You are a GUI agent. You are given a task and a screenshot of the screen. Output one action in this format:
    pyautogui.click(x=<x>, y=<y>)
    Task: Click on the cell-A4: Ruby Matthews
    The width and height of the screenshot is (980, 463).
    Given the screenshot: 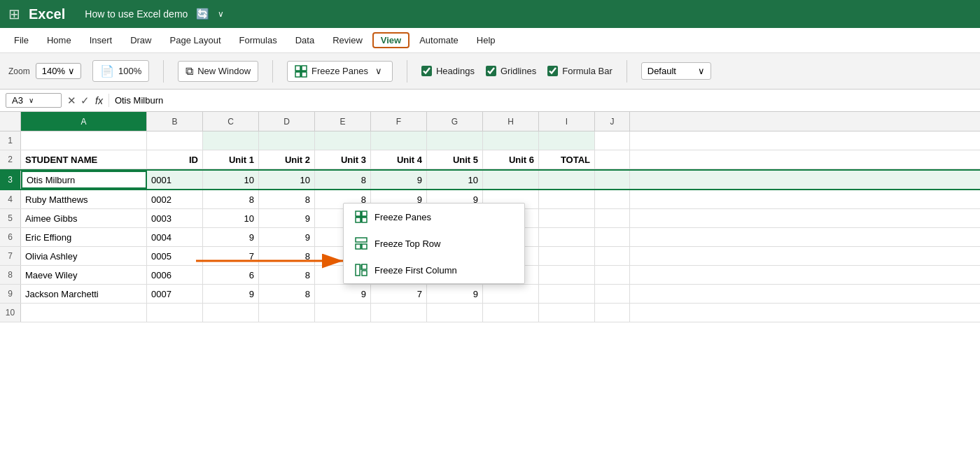 What is the action you would take?
    pyautogui.click(x=84, y=199)
    